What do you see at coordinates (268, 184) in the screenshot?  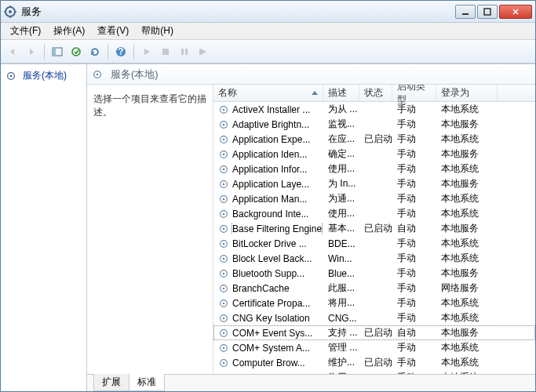 I see `cell-name: Application Laye...` at bounding box center [268, 184].